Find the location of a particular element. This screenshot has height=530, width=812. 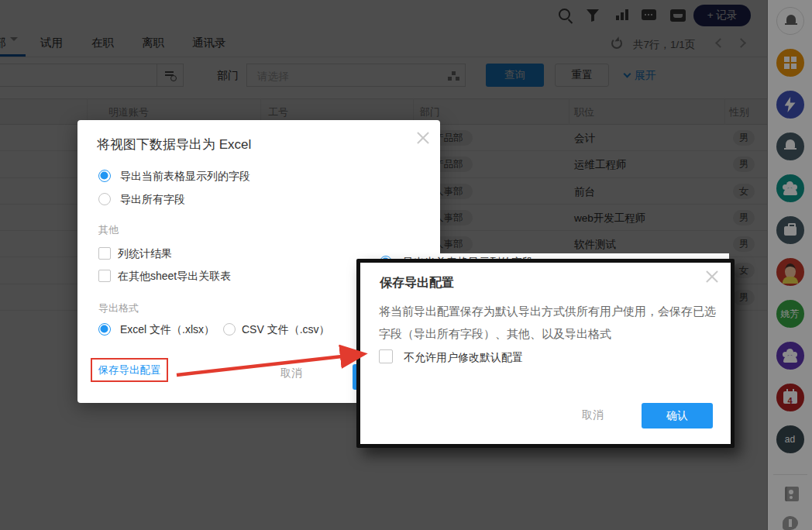

radio-export-current-columns-label: 导出当前表格显示列的字段 is located at coordinates (185, 177).